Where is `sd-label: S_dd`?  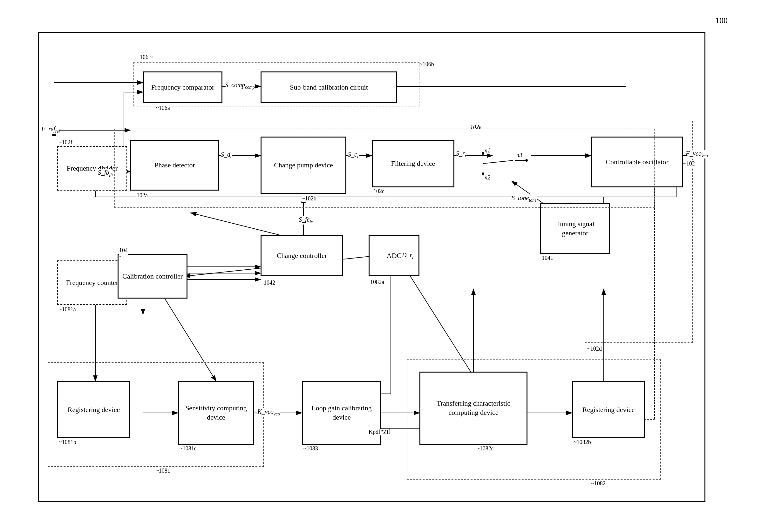
sd-label: S_dd is located at coordinates (227, 155).